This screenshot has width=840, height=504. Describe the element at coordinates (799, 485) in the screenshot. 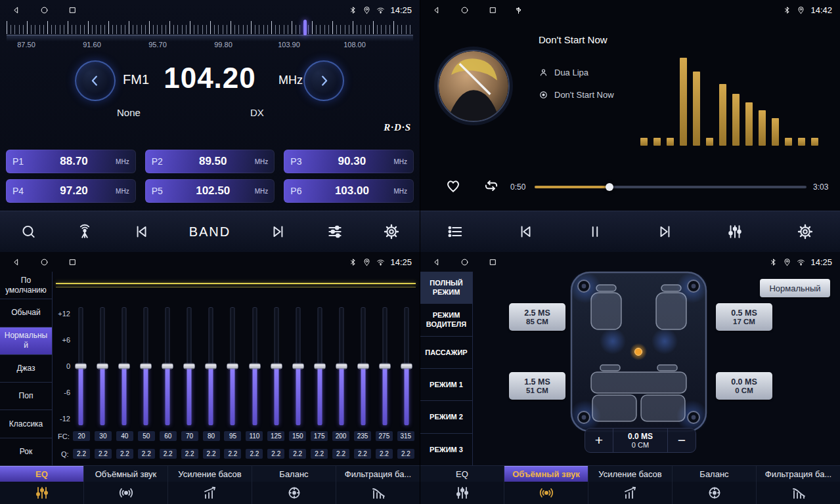

I see `tab-filter: Фильтрация ба...` at that location.